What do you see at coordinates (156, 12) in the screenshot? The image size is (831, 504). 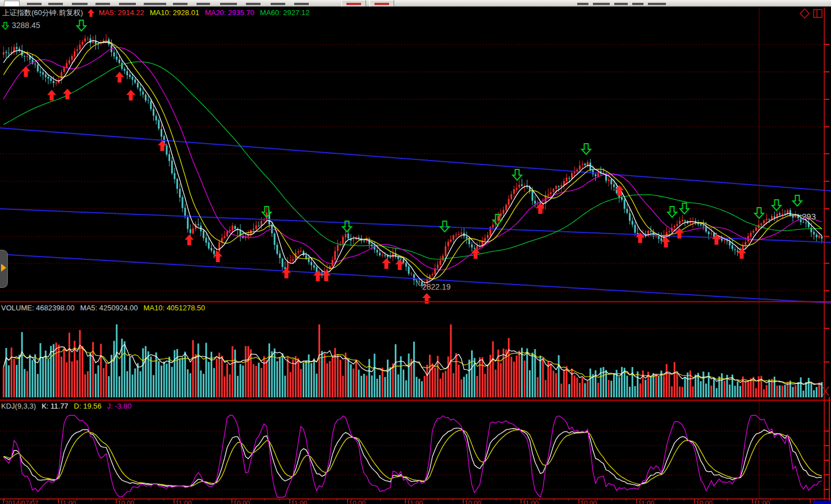 I see `main-chart-header: 上证指数(60分钟.前复权) MA5: 2914.22 MA10: 2928.0…` at bounding box center [156, 12].